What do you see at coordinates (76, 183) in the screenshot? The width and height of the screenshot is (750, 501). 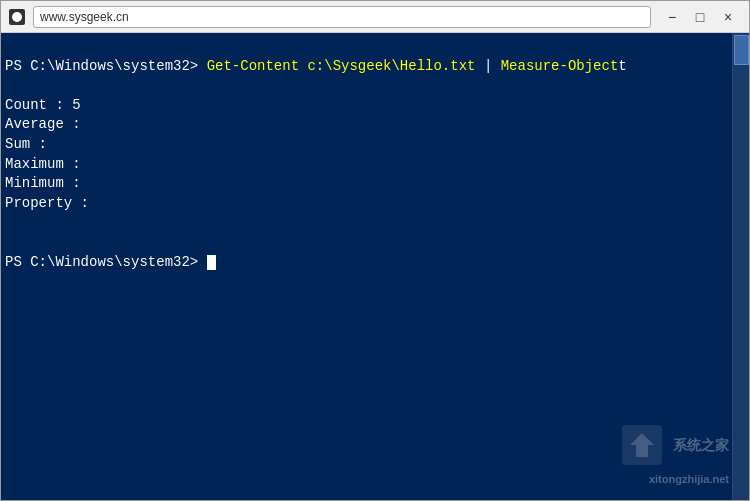 I see `minimum-sep: :` at bounding box center [76, 183].